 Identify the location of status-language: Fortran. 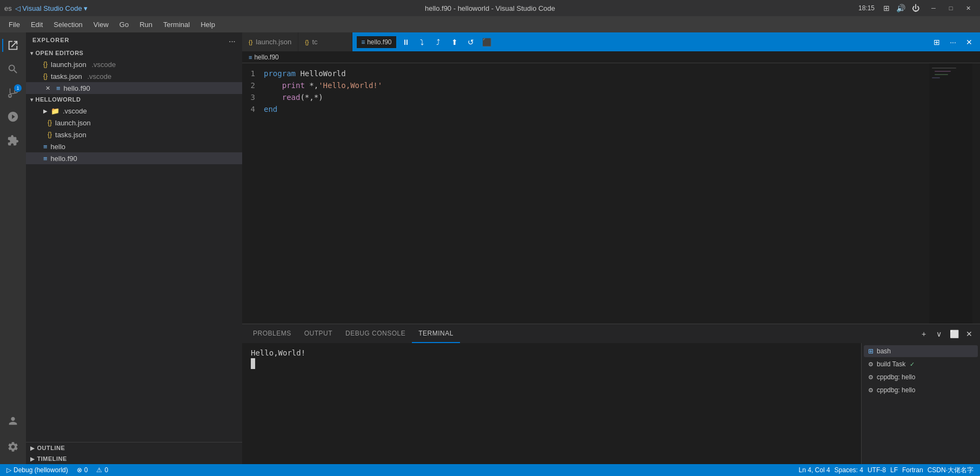
(912, 470).